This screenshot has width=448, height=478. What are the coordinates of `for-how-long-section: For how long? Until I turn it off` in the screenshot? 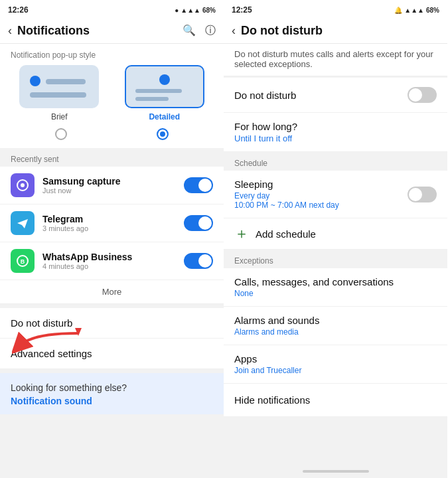 It's located at (336, 133).